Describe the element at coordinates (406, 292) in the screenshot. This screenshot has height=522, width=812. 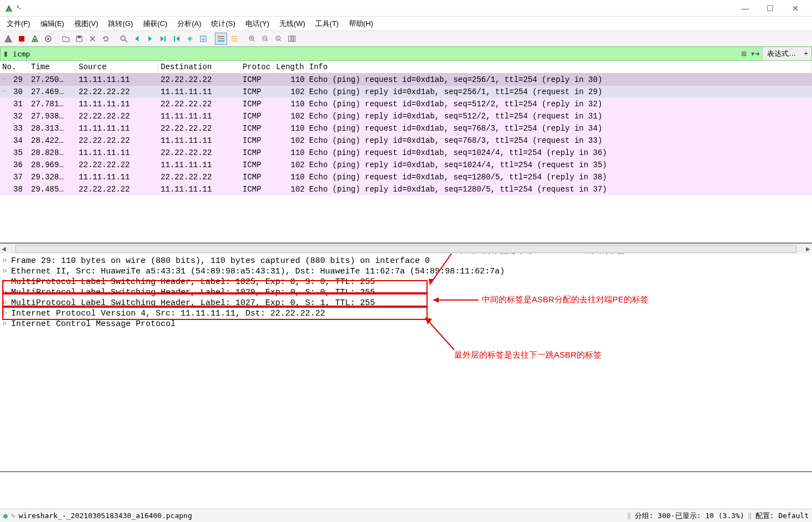
I see `detail-mpls-2: ▷MultiProtocol Label Switching Header, L…` at that location.